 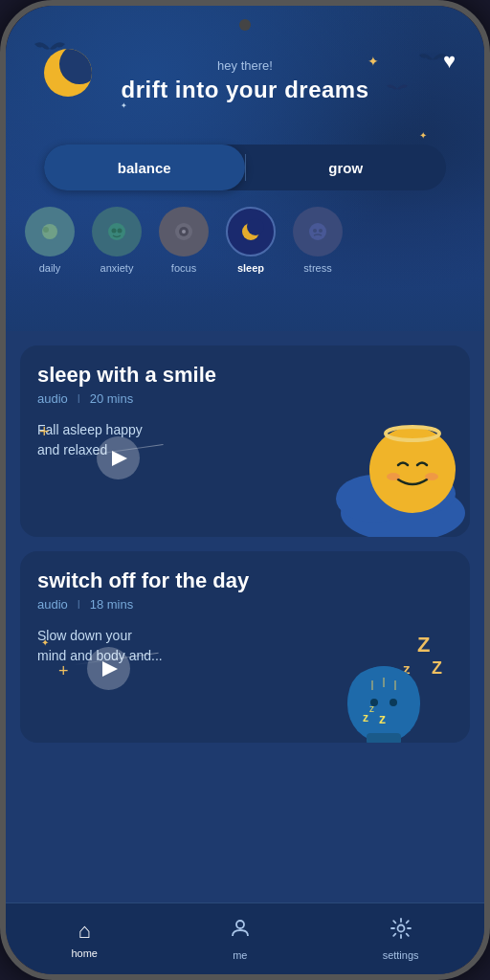 What do you see at coordinates (423, 136) in the screenshot?
I see `star-decoration-3: ✦` at bounding box center [423, 136].